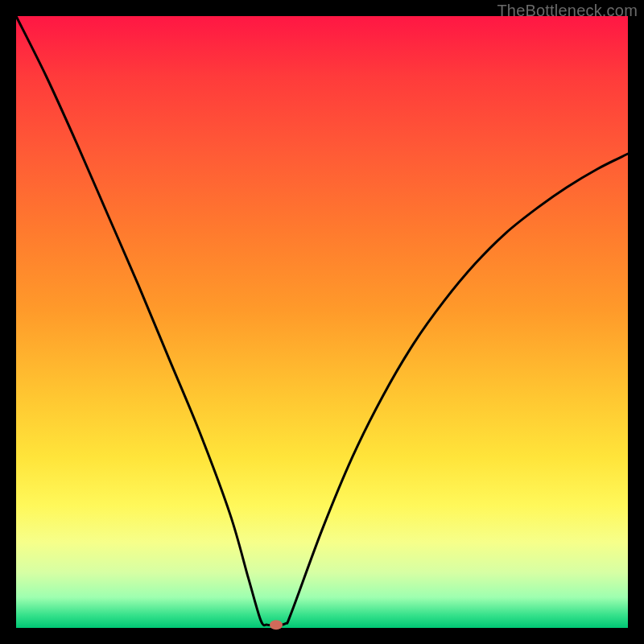 The height and width of the screenshot is (644, 644). I want to click on minimum-marker, so click(276, 625).